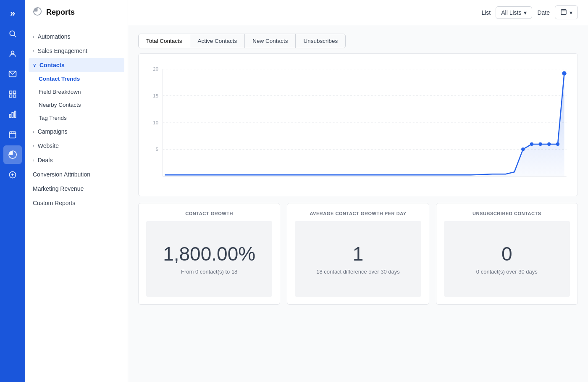  I want to click on custom-reports-label: Custom Reports, so click(54, 203).